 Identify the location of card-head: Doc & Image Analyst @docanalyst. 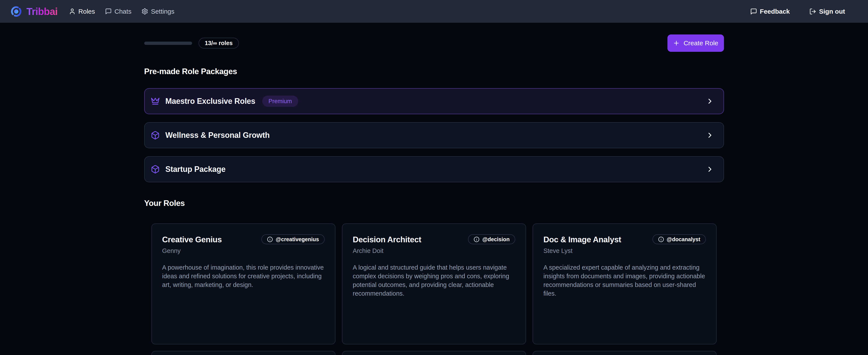
(625, 239).